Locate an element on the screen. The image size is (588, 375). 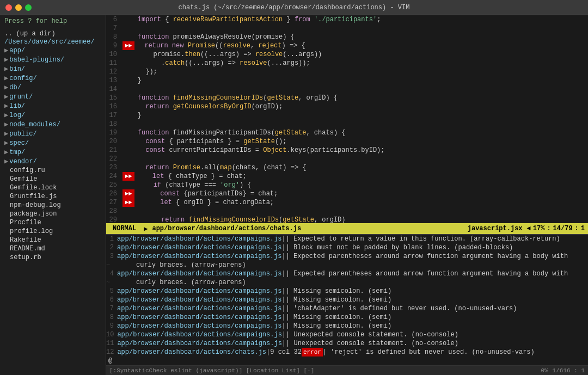
qf-msg: || Block must not be padded by blank lin… is located at coordinates (397, 248).